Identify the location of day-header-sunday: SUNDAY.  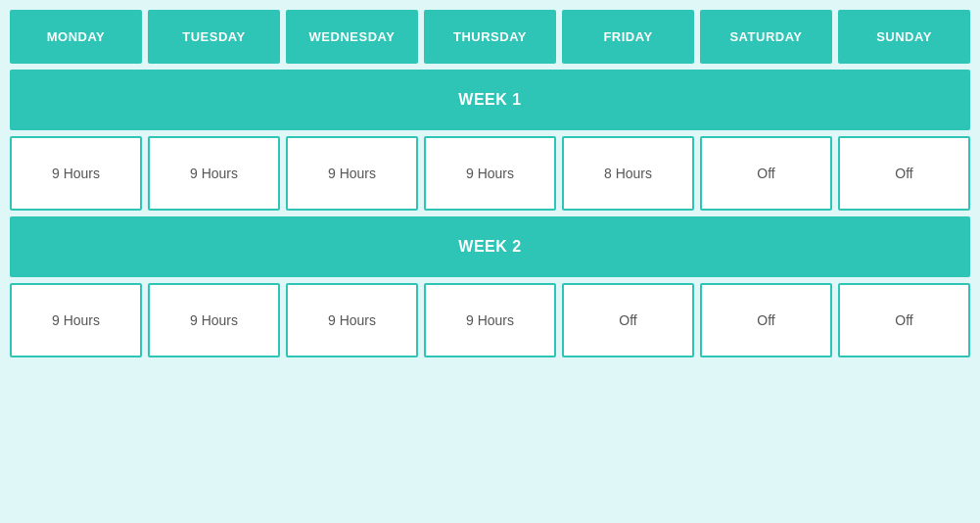
(905, 37).